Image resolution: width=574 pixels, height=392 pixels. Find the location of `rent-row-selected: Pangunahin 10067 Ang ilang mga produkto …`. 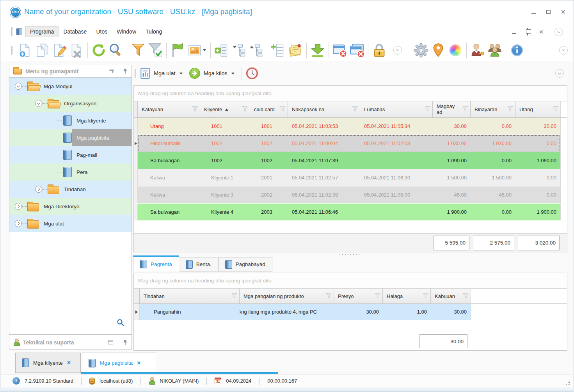

rent-row-selected: Pangunahin 10067 Ang ilang mga produkto … is located at coordinates (350, 312).